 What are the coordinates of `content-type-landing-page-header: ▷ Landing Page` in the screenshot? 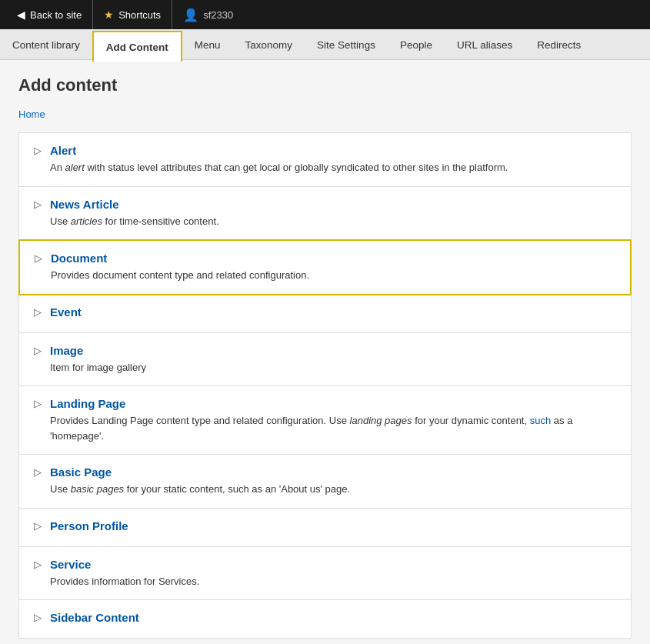 It's located at (325, 403).